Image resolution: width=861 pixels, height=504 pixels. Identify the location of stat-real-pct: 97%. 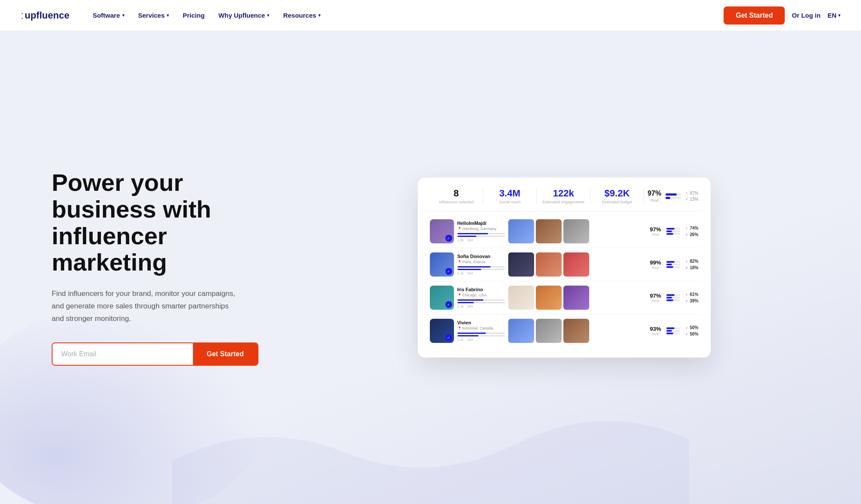
(654, 193).